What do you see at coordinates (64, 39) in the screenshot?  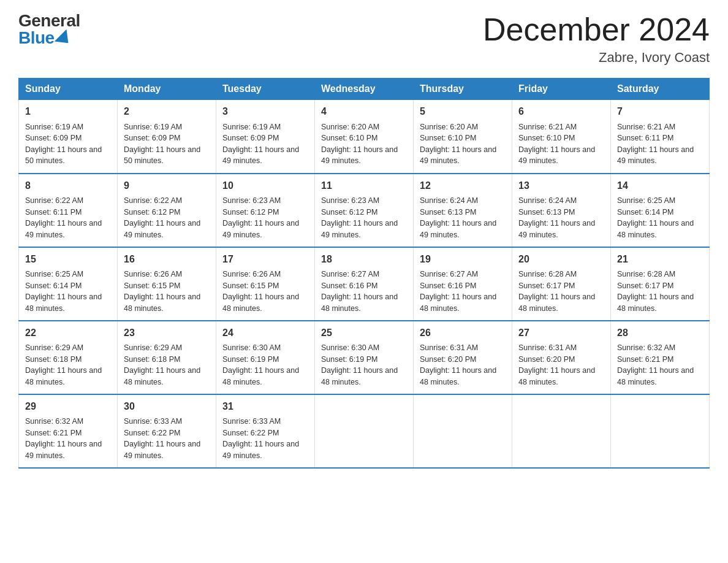 I see `logo-triangle-icon` at bounding box center [64, 39].